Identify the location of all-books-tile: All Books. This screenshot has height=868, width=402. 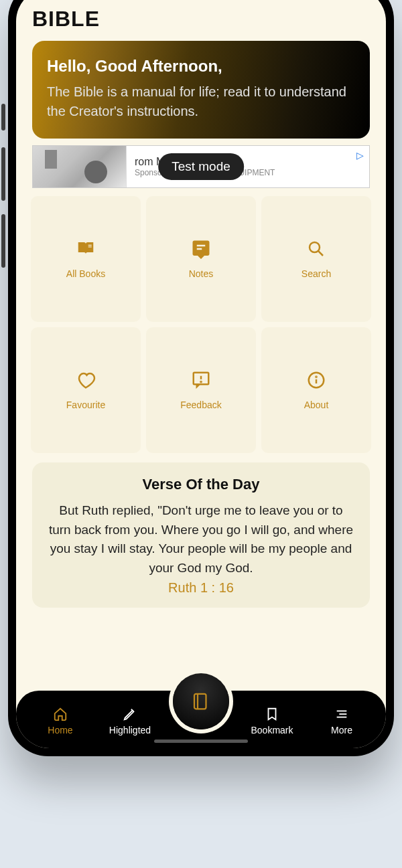
(86, 259).